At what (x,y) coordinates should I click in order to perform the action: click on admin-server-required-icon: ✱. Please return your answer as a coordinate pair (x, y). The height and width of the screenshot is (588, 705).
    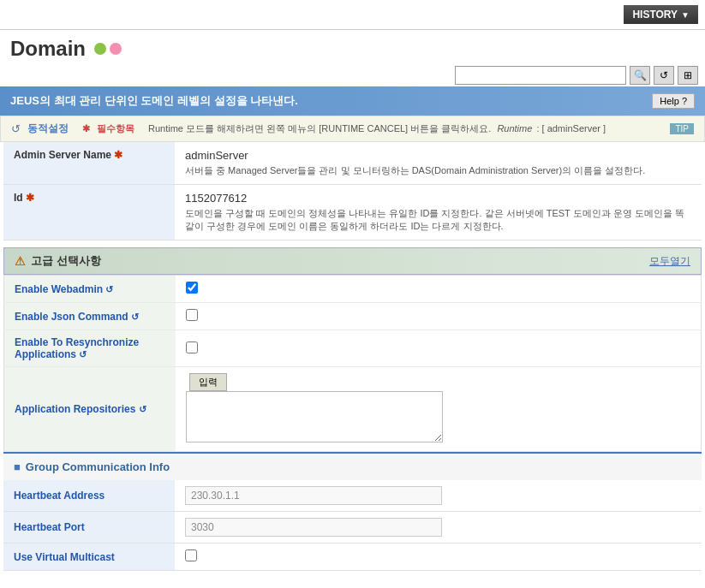
    Looking at the image, I should click on (118, 155).